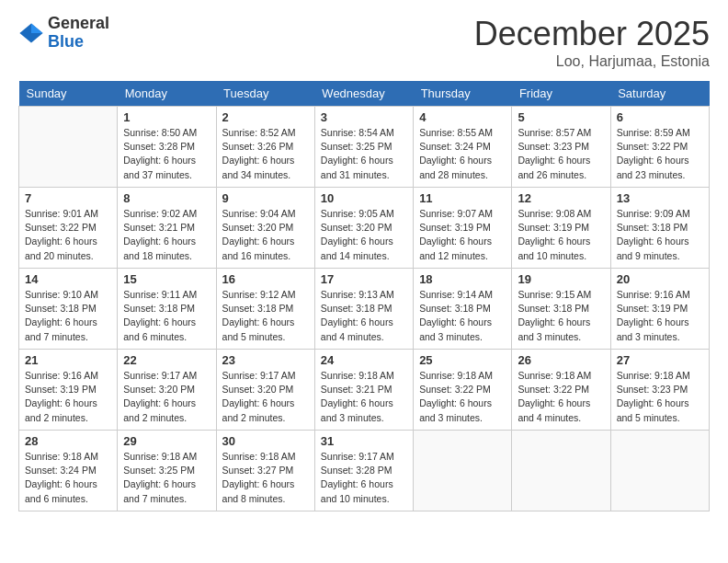 This screenshot has width=728, height=563. What do you see at coordinates (68, 361) in the screenshot?
I see `day-number: 21` at bounding box center [68, 361].